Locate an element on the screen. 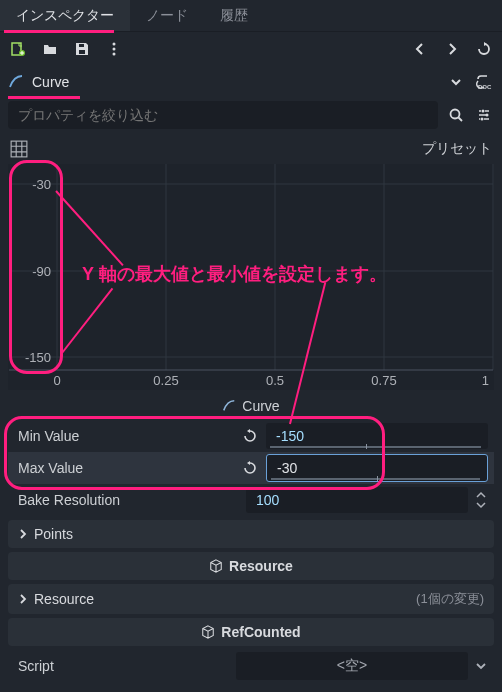 Image resolution: width=502 pixels, height=692 pixels. script-dropdown-icon is located at coordinates (481, 666).